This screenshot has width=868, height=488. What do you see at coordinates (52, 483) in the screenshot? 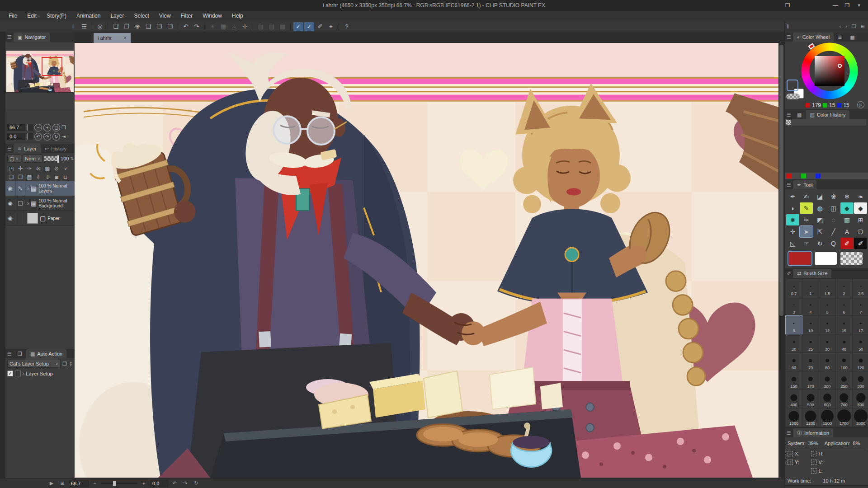
I see `playback-icon: ▶` at bounding box center [52, 483].